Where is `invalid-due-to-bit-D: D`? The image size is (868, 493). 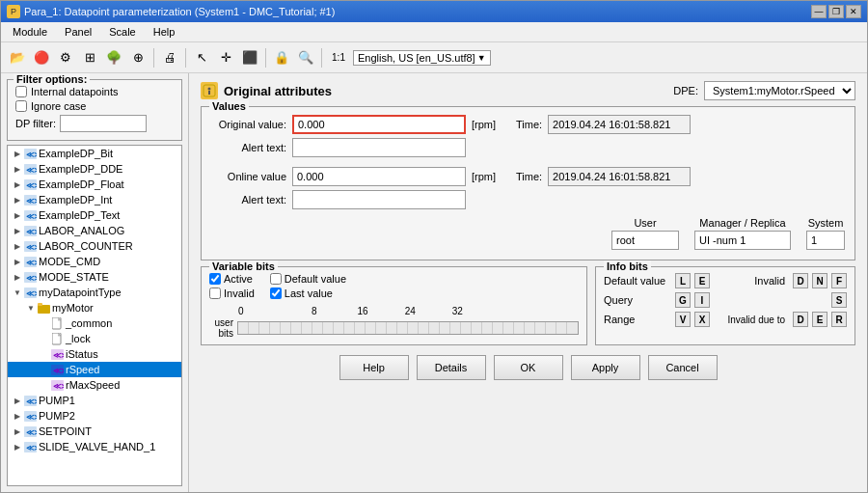 invalid-due-to-bit-D: D is located at coordinates (800, 319).